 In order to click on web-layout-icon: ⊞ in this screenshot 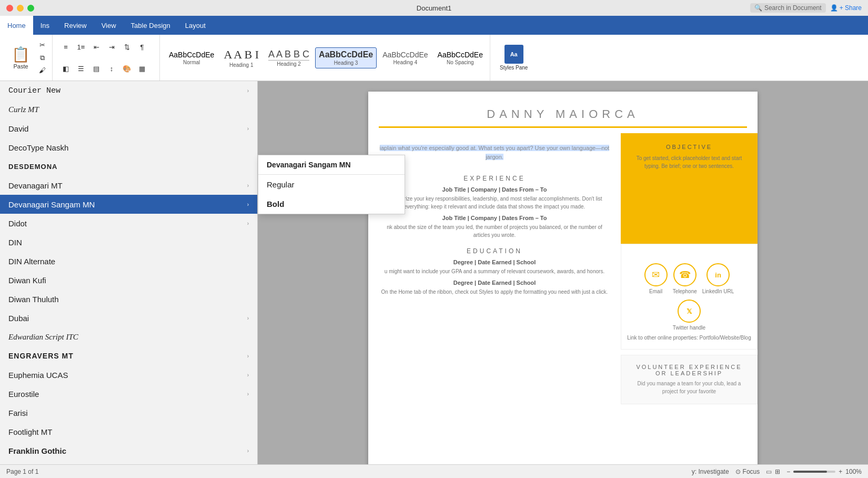, I will do `click(778, 472)`.